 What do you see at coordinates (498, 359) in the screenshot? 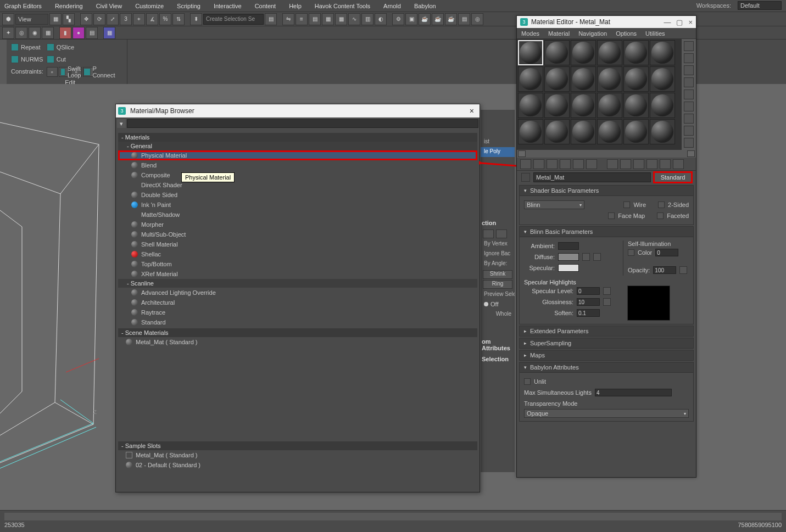
I see `selection-hdr-2: Selection` at bounding box center [498, 359].